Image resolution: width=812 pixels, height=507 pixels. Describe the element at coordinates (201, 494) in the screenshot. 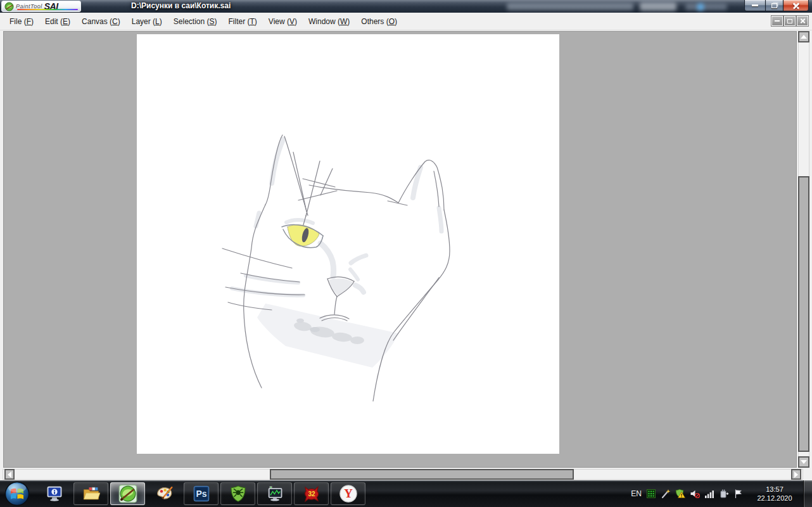

I see `taskbar-photoshop: Ps` at that location.